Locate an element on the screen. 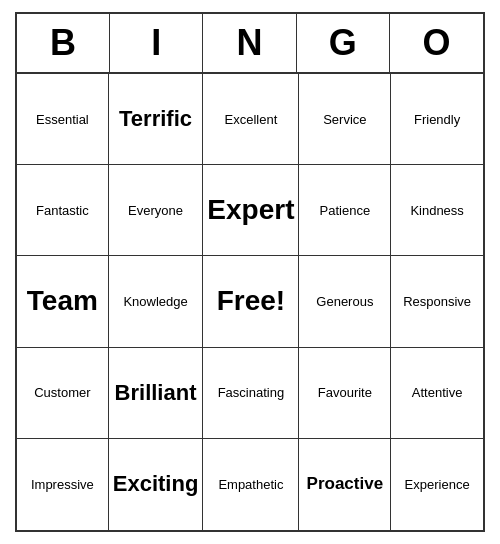  bingo-header-letter: I is located at coordinates (156, 43).